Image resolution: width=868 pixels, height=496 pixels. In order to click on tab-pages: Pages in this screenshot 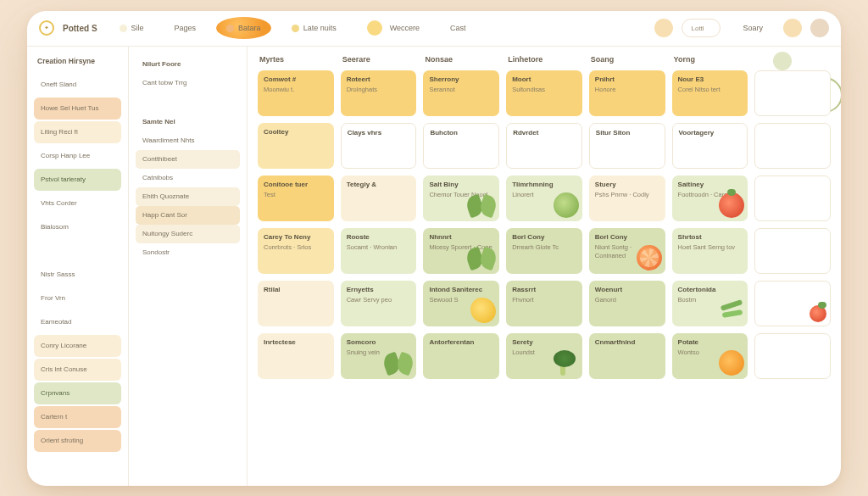, I will do `click(186, 28)`.